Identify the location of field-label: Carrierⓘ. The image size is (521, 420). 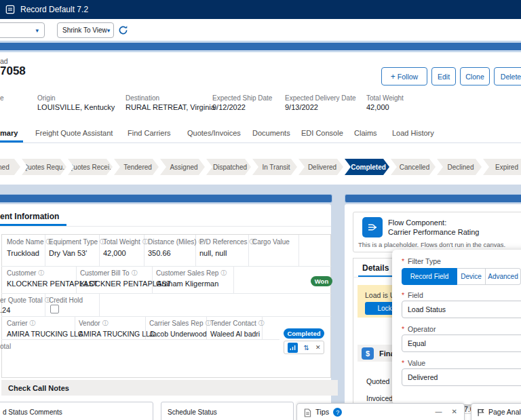
(22, 323).